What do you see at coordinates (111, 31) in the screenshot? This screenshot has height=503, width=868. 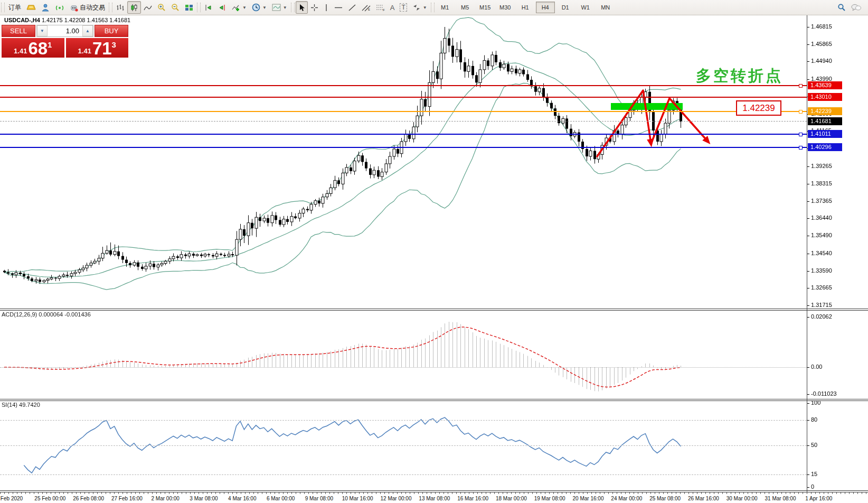 I see `buy-button: BUY` at bounding box center [111, 31].